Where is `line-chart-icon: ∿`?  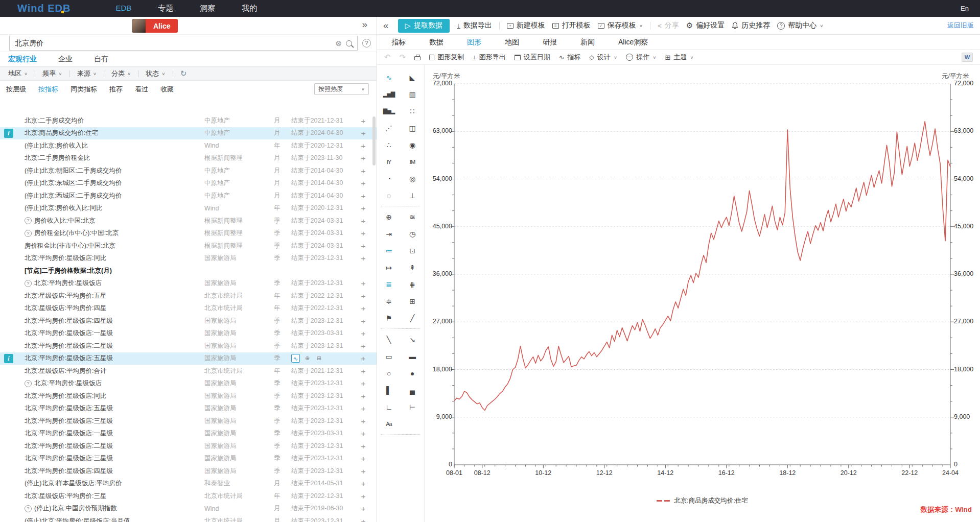
line-chart-icon: ∿ is located at coordinates (389, 78).